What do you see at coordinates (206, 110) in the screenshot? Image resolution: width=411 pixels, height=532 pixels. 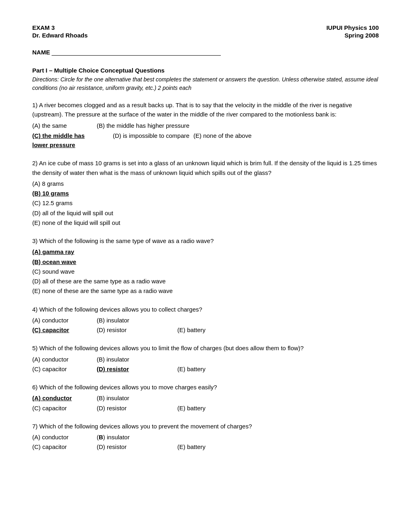 I see `question-1-text: 1) A river becomes clogged and as a resu…` at bounding box center [206, 110].